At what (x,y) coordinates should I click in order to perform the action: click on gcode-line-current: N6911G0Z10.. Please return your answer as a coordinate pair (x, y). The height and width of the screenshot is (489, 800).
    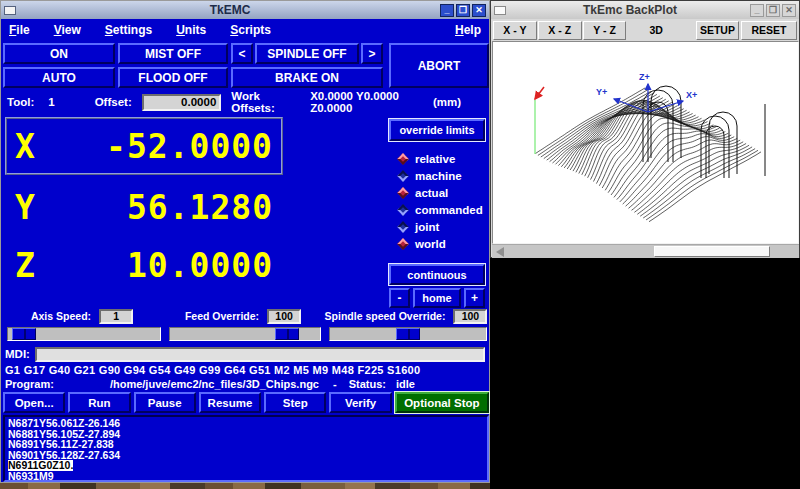
    Looking at the image, I should click on (246, 466).